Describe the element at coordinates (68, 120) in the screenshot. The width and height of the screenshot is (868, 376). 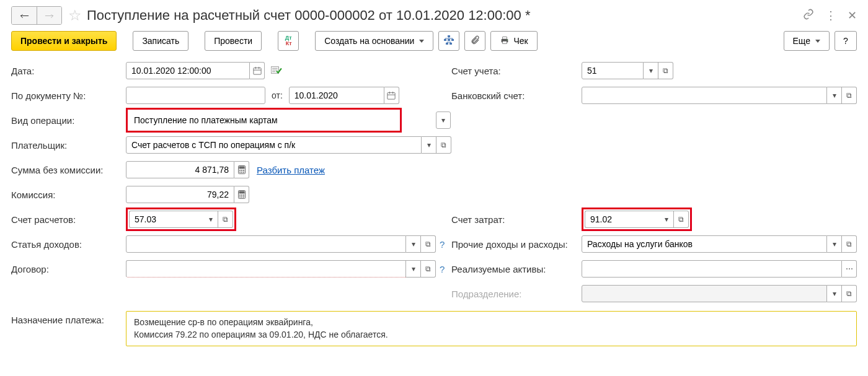
I see `optype-label: Вид операции:` at that location.